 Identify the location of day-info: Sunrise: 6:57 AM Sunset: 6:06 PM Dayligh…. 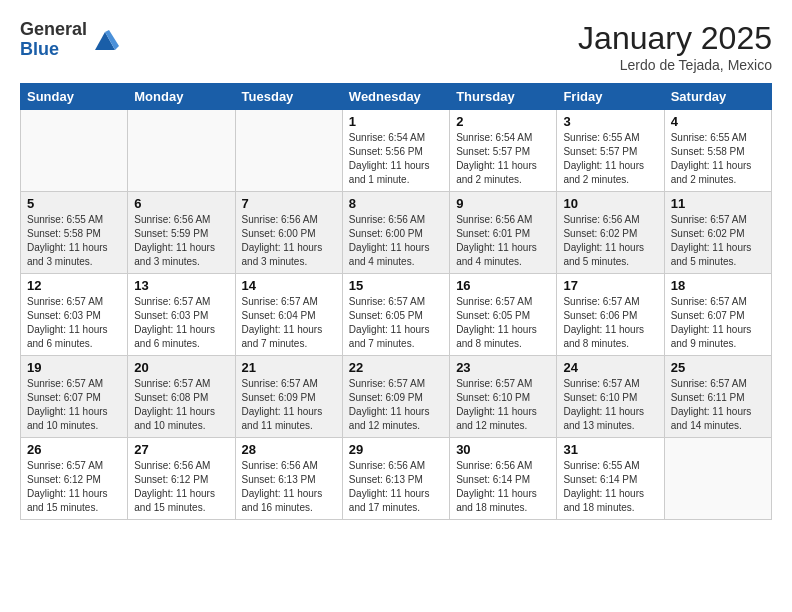
(610, 323).